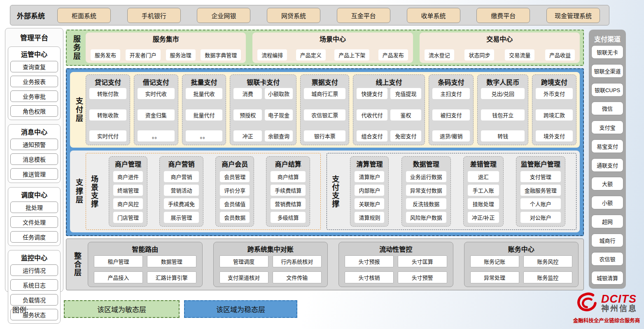 Image resolution: width=644 pixels, height=329 pixels. What do you see at coordinates (389, 82) in the screenshot?
I see `payment-group-title: 线上支付` at bounding box center [389, 82].